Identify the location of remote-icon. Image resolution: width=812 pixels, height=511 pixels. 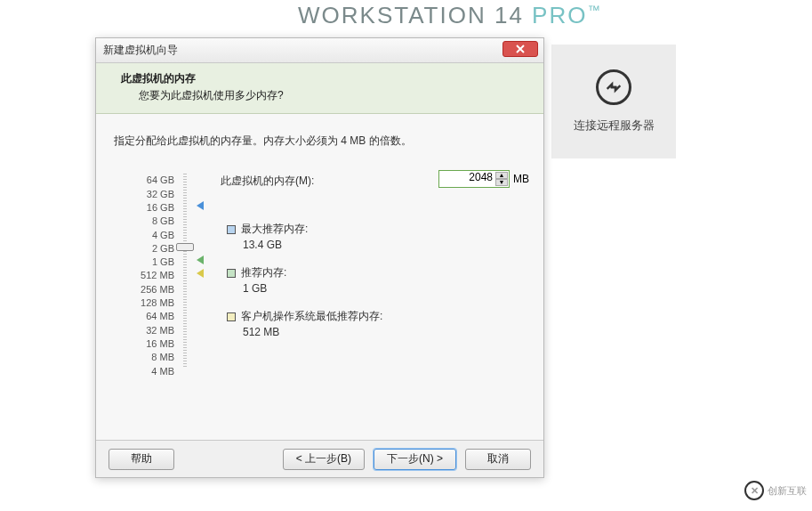
(614, 87).